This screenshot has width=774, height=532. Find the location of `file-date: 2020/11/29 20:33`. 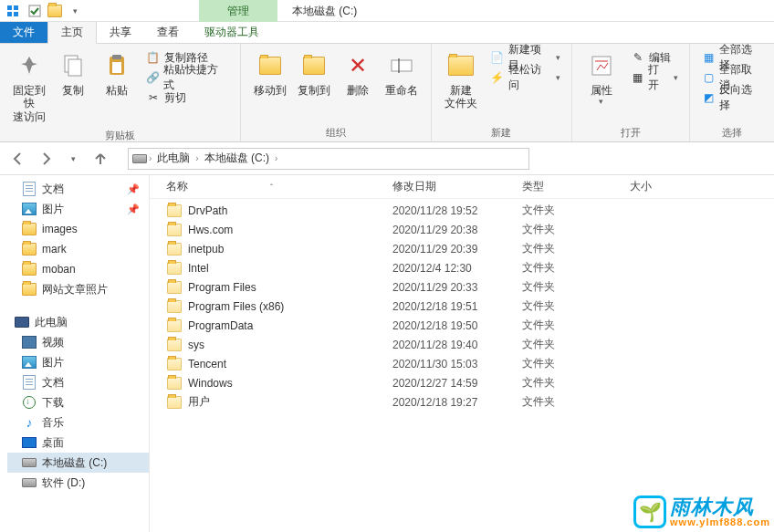

file-date: 2020/11/29 20:33 is located at coordinates (457, 287).